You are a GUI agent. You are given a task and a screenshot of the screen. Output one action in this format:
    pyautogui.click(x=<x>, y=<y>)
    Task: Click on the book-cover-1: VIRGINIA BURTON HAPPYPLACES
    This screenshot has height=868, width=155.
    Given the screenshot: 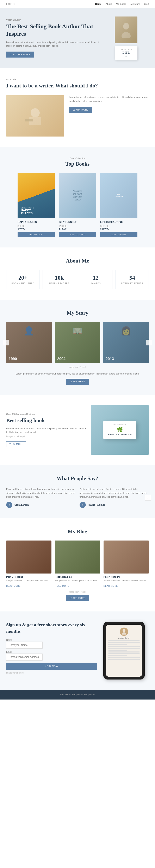 What is the action you would take?
    pyautogui.click(x=36, y=195)
    